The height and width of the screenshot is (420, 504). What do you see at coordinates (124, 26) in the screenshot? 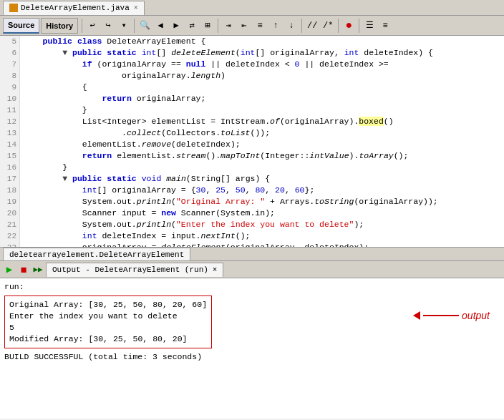
I see `dropdown-icon: ▾` at bounding box center [124, 26].